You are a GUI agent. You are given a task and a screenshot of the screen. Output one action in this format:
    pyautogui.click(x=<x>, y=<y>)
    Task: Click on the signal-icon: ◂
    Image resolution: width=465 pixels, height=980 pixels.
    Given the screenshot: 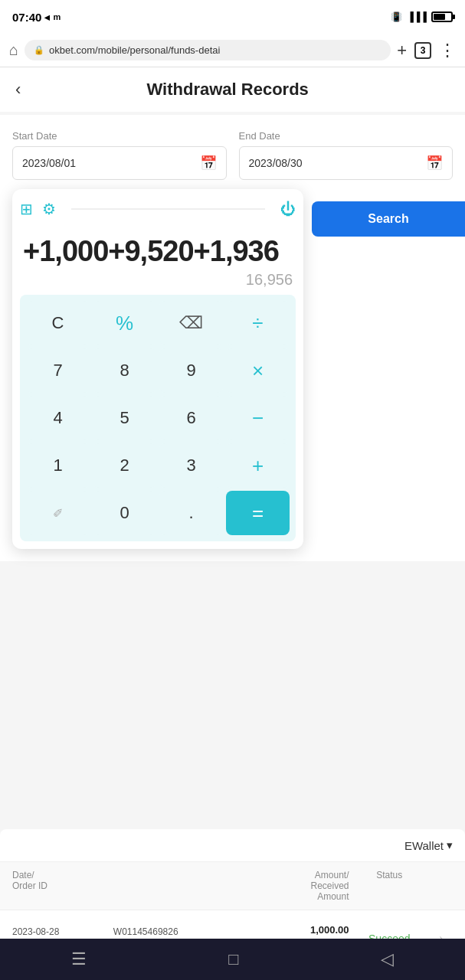 What is the action you would take?
    pyautogui.click(x=47, y=17)
    